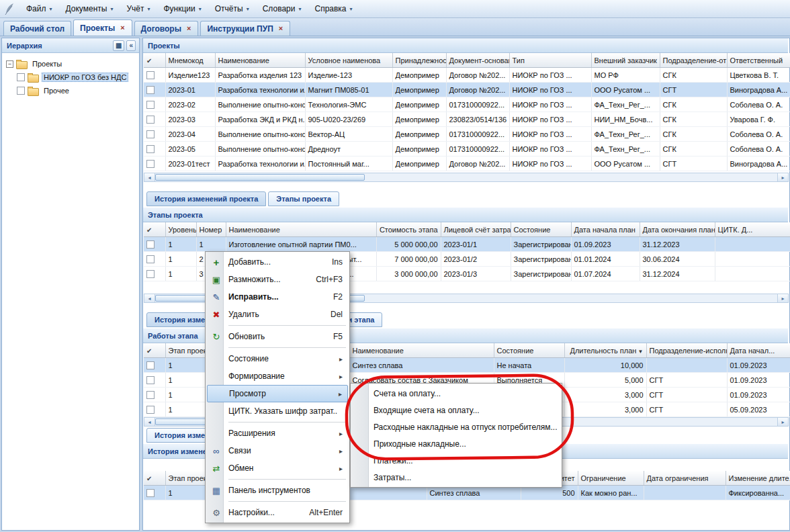 The height and width of the screenshot is (532, 790). I want to click on column-header: ЦИТК. Д..., so click(752, 230).